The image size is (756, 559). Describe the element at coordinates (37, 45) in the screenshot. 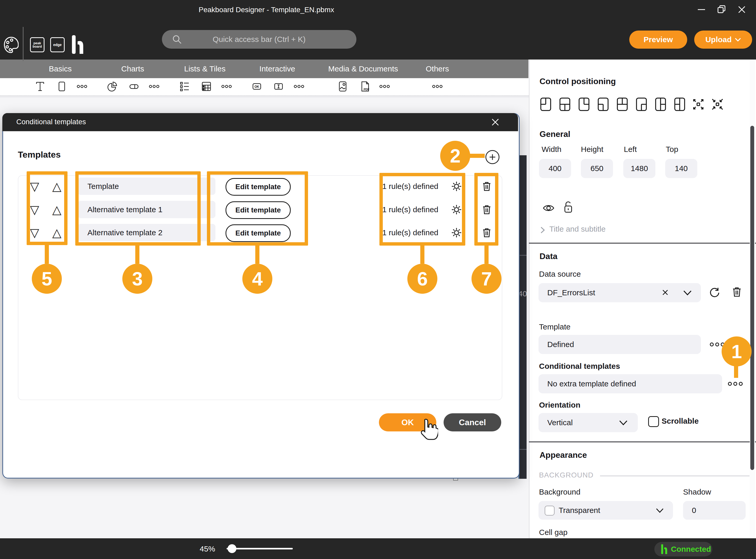

I see `peakboard-logo: peak board` at that location.